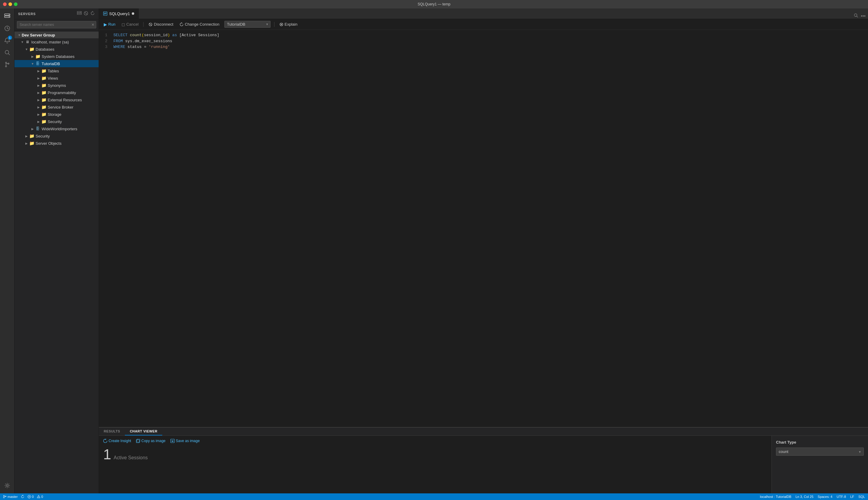 The width and height of the screenshot is (868, 500). What do you see at coordinates (117, 441) in the screenshot?
I see `create-insight-button: Create Insight` at bounding box center [117, 441].